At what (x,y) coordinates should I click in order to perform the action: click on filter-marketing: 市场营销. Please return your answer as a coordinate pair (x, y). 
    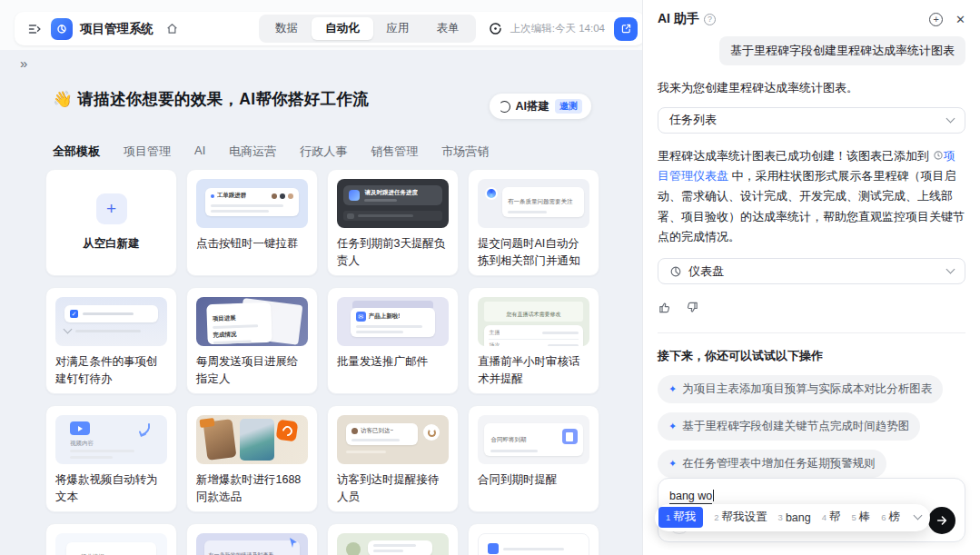
    Looking at the image, I should click on (465, 152).